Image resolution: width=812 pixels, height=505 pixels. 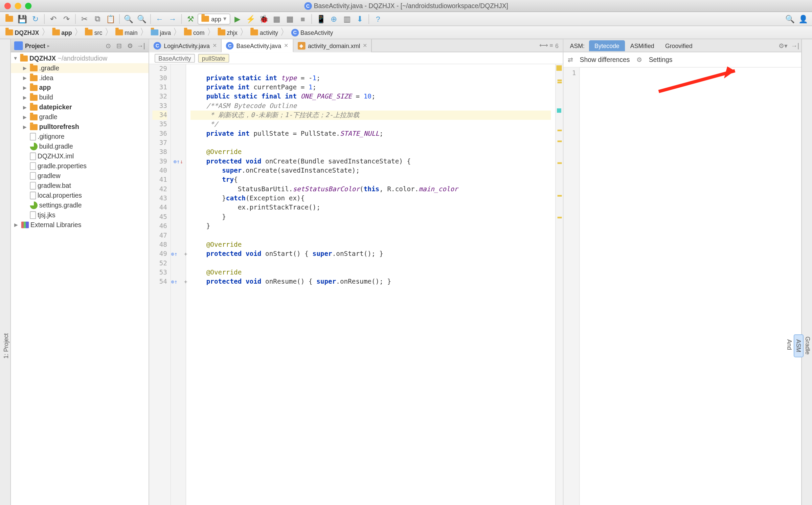 I want to click on user-icon: 👤, so click(x=803, y=19).